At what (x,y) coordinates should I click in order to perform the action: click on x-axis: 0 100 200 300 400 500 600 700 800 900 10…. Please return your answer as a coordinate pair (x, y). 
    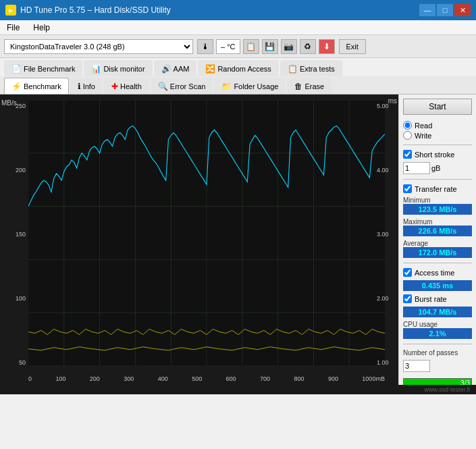
    Looking at the image, I should click on (207, 379).